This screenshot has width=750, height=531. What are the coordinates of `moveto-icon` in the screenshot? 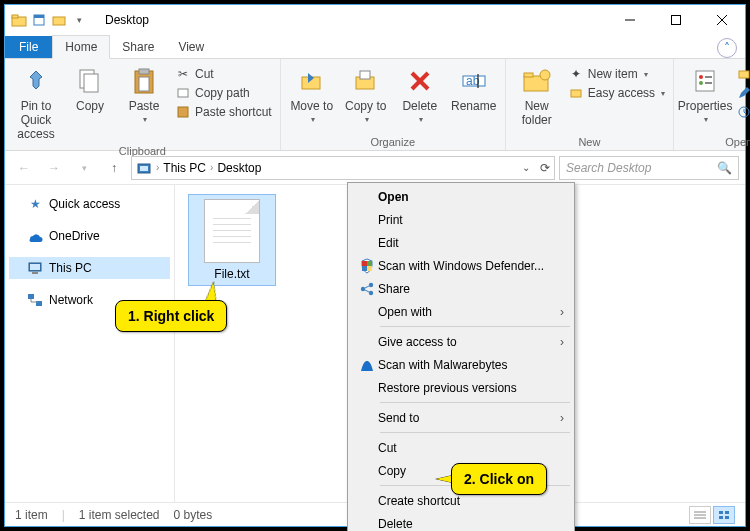 It's located at (312, 81).